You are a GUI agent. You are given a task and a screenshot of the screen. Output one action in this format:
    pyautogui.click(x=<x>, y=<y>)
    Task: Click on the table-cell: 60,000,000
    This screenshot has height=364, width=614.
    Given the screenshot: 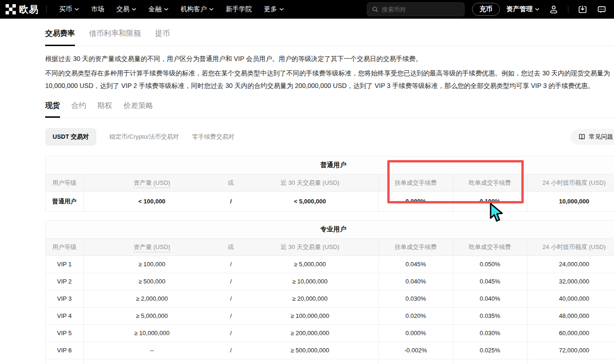 What is the action you would take?
    pyautogui.click(x=571, y=333)
    